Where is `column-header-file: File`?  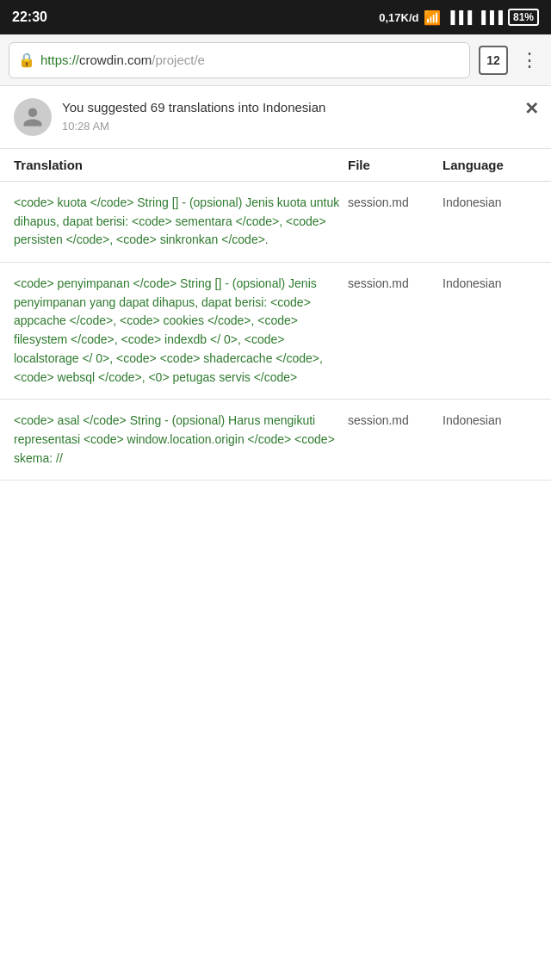 column-header-file: File is located at coordinates (395, 165).